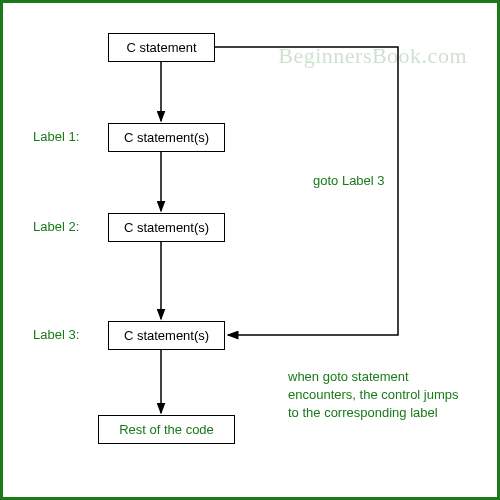 Image resolution: width=500 pixels, height=500 pixels. Describe the element at coordinates (372, 56) in the screenshot. I see `watermark: BeginnersBook.com` at that location.